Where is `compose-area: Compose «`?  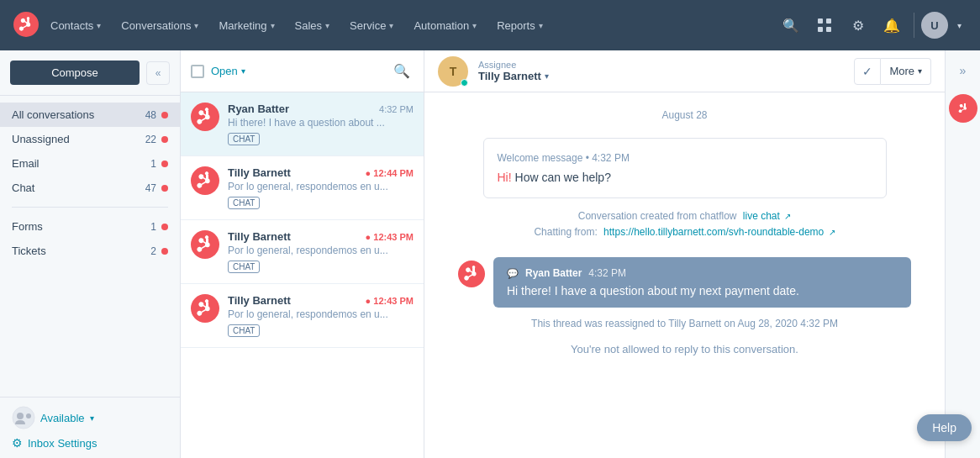 compose-area: Compose « is located at coordinates (90, 73).